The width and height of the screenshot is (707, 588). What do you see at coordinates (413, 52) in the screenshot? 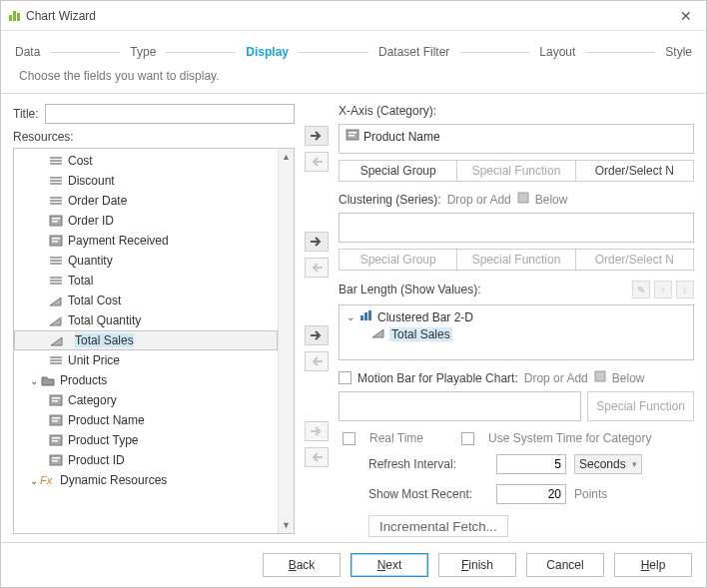
I see `step-dataset-filter: Dataset Filter` at bounding box center [413, 52].